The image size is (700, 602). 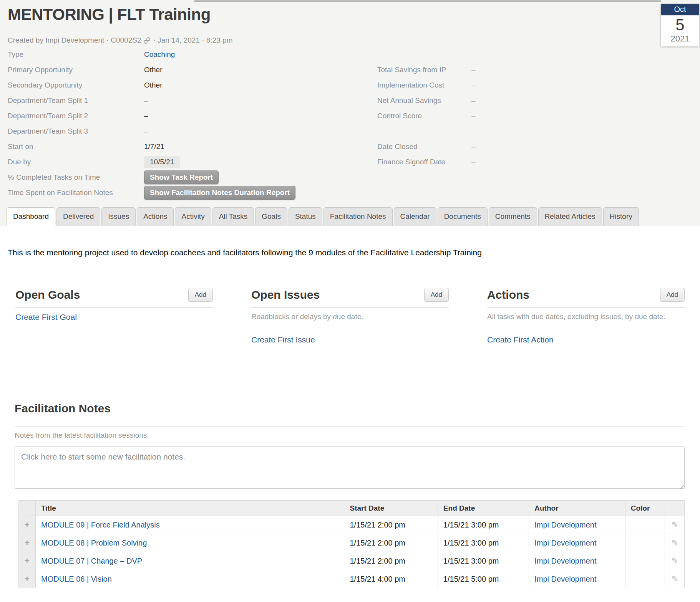 I want to click on tab-all-tasks: All Tasks, so click(x=234, y=217).